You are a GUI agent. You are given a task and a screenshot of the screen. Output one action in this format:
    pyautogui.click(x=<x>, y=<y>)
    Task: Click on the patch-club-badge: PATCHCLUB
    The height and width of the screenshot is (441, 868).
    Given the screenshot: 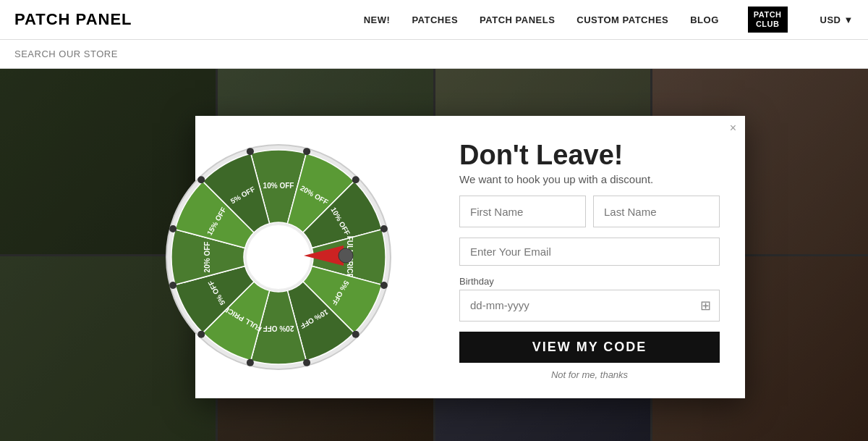 What is the action you would take?
    pyautogui.click(x=768, y=20)
    